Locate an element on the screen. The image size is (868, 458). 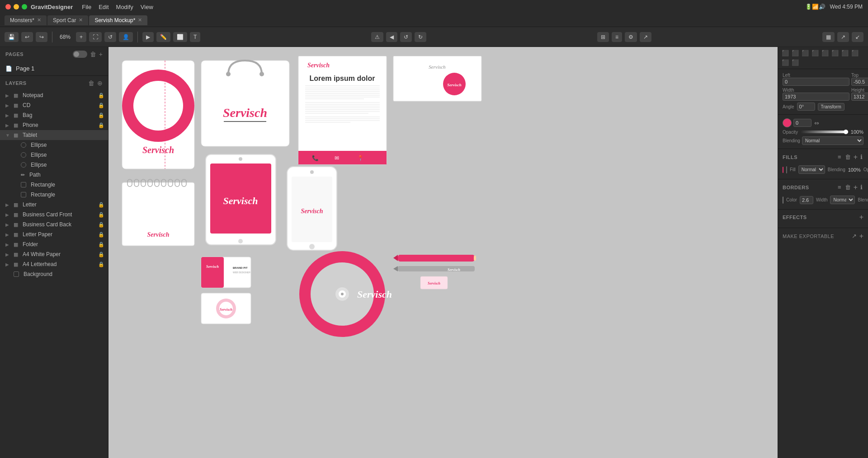
opacity-input is located at coordinates (802, 123).